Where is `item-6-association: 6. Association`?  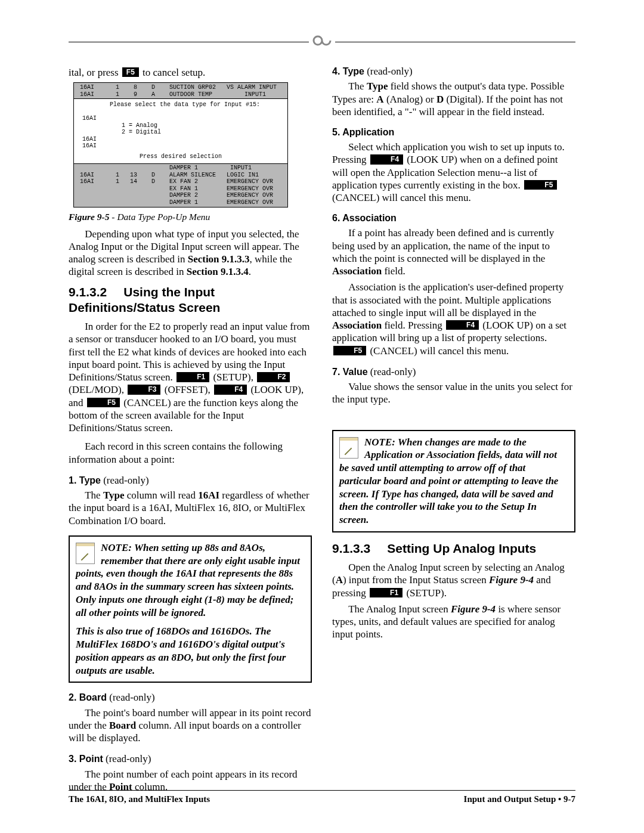
item-6-association: 6. Association is located at coordinates (454, 218).